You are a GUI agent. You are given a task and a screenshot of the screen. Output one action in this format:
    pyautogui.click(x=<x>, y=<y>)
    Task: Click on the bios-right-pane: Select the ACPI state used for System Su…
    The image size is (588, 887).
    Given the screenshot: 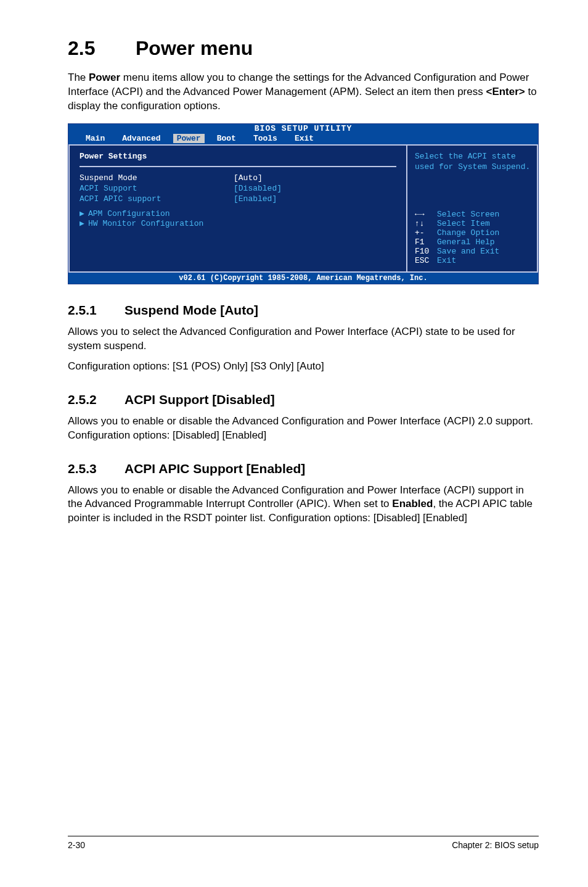 What is the action you would take?
    pyautogui.click(x=472, y=208)
    